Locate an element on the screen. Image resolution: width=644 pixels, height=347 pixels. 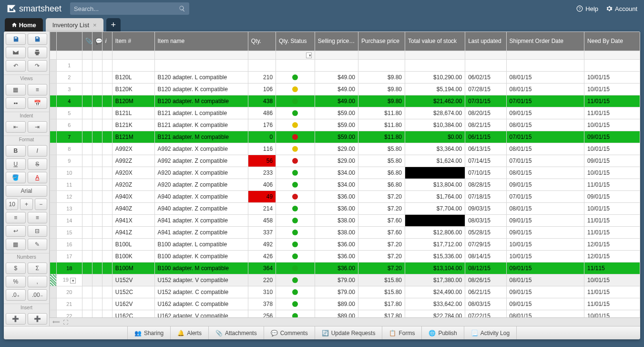
brand-logo: smartsheet is located at coordinates (34, 9).